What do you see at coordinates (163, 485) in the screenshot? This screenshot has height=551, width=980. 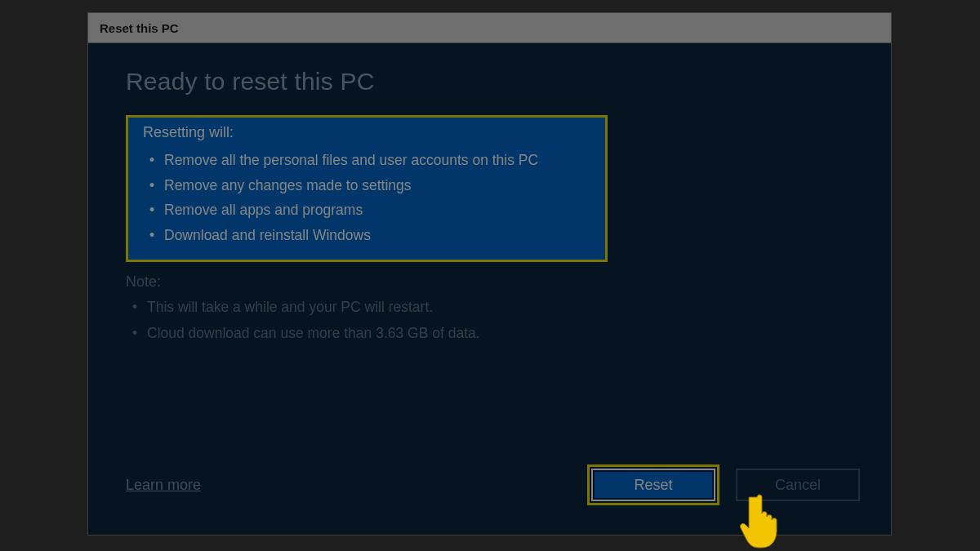 I see `learn-more-link: Learn more` at bounding box center [163, 485].